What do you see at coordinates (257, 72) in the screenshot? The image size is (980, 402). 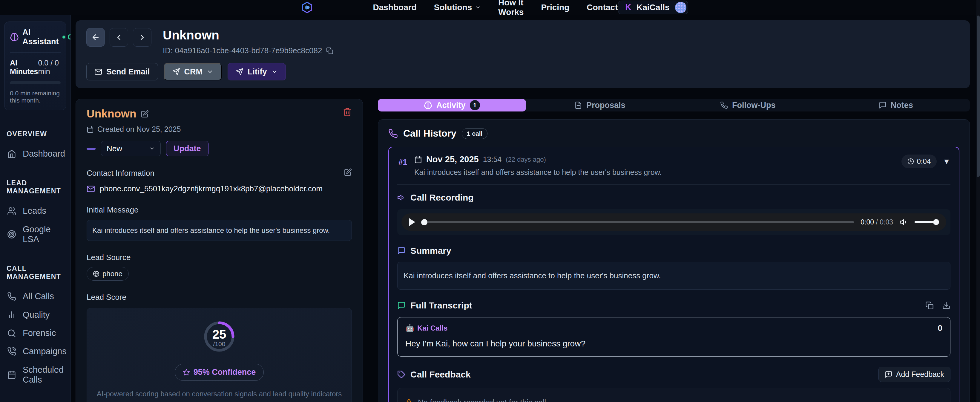 I see `litify-label: Litify` at bounding box center [257, 72].